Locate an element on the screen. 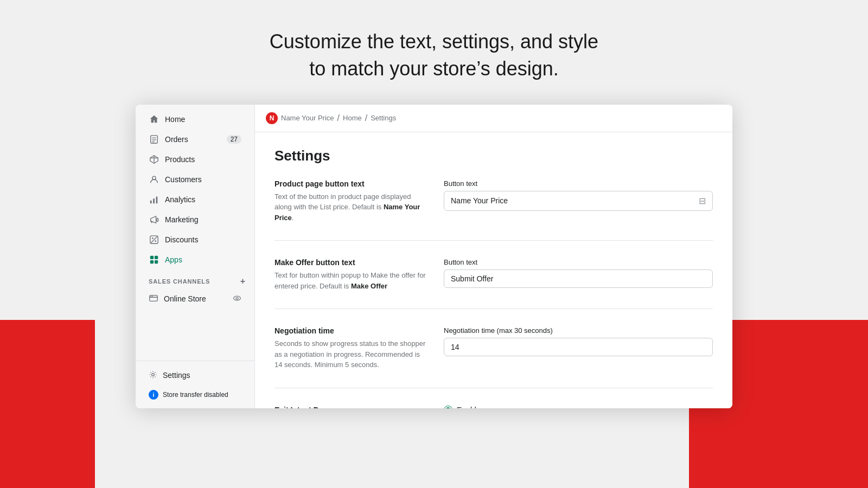 The width and height of the screenshot is (868, 488). discounts-icon is located at coordinates (154, 240).